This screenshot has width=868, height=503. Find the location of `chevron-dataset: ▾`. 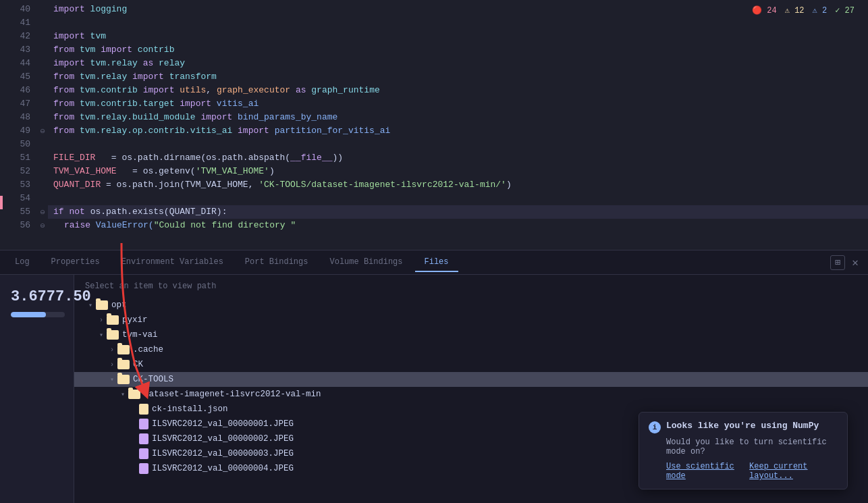

chevron-dataset: ▾ is located at coordinates (123, 394).